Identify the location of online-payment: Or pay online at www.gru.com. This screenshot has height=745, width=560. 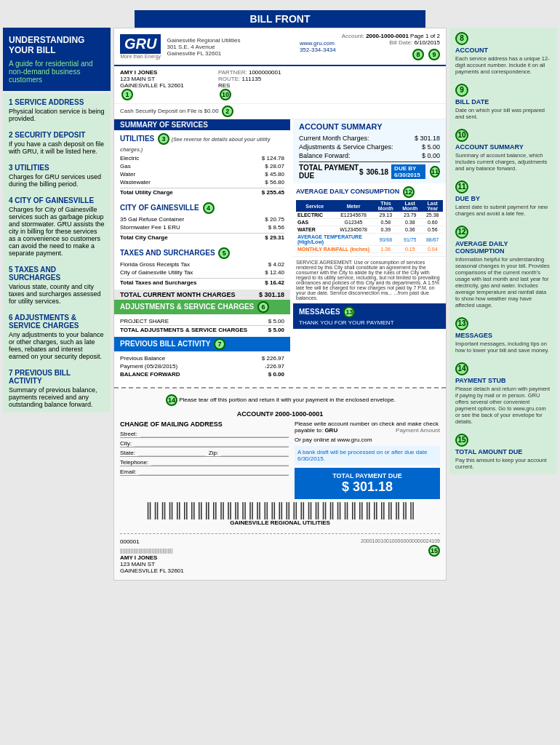
(367, 439).